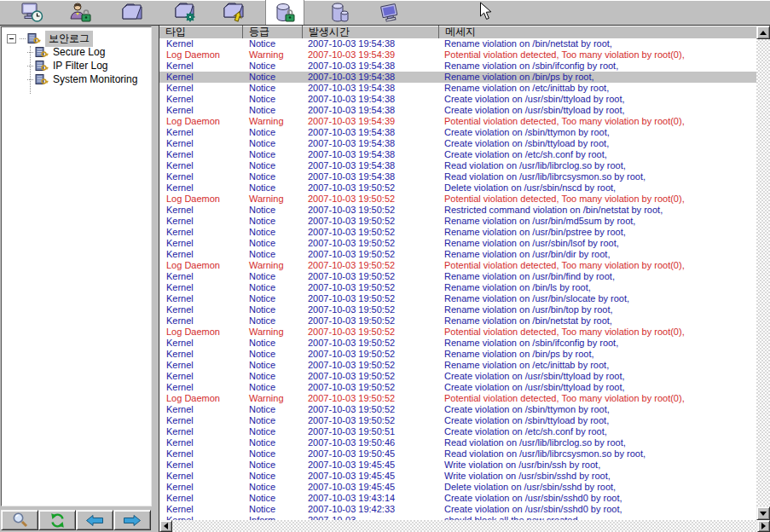  I want to click on table-row: KernelNotice2007-10-03 19:50:45Read viol…, so click(458, 454).